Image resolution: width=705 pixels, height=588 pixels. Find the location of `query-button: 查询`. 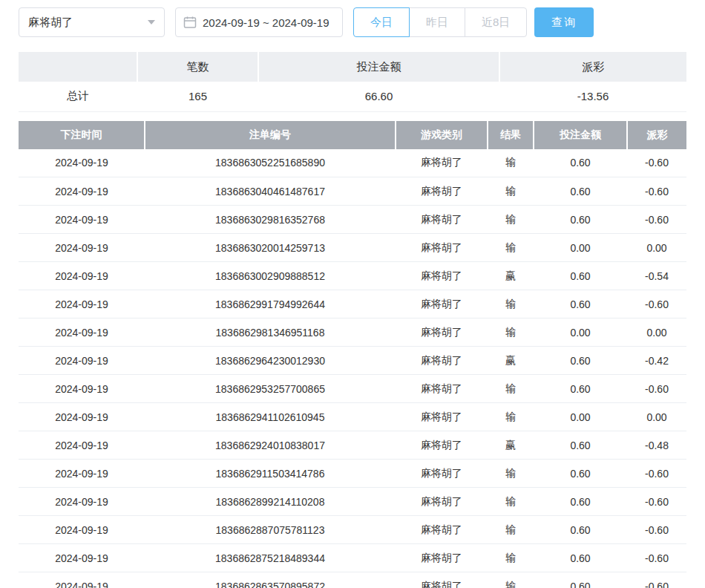

query-button: 查询 is located at coordinates (564, 22).